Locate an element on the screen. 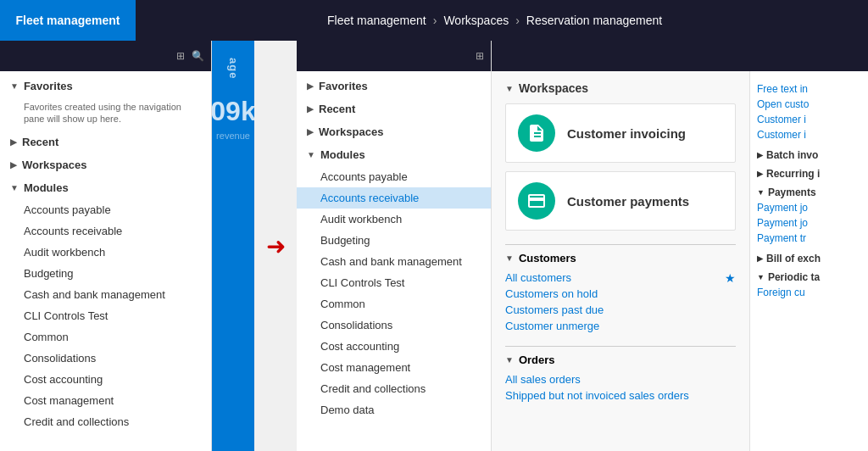  left-workspaces-header: ▶ Workspaces is located at coordinates (105, 164).